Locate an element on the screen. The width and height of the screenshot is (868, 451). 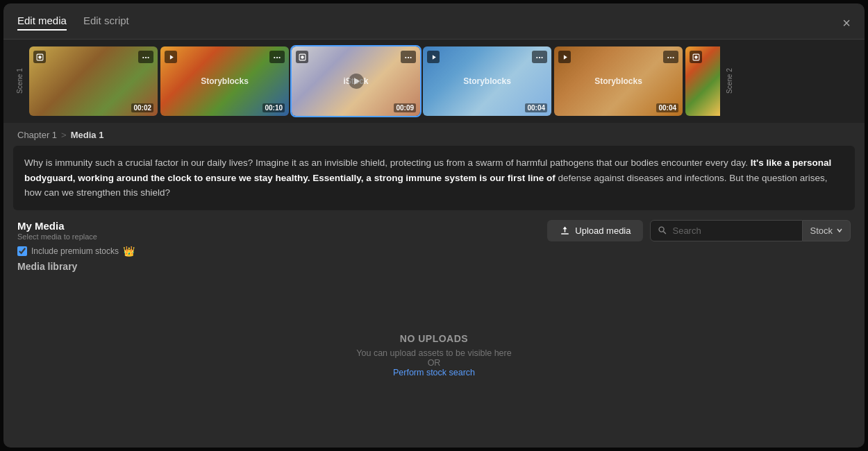
clip-4-badge is located at coordinates (433, 57).